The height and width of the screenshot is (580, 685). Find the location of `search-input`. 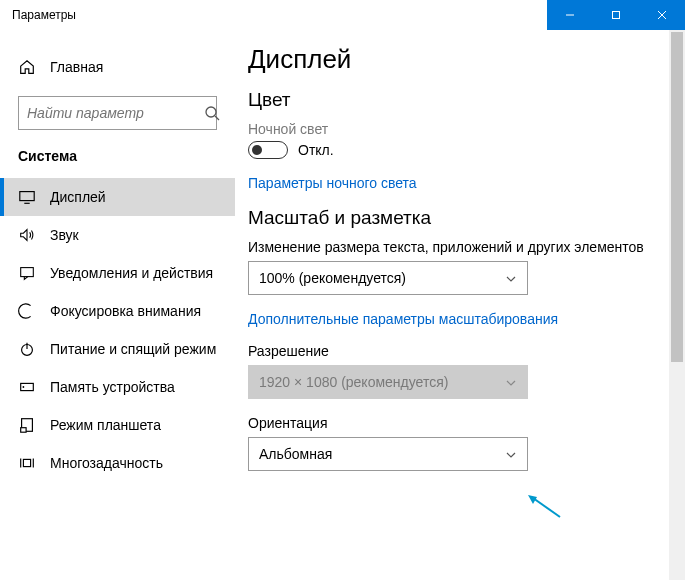

search-input is located at coordinates (116, 113).